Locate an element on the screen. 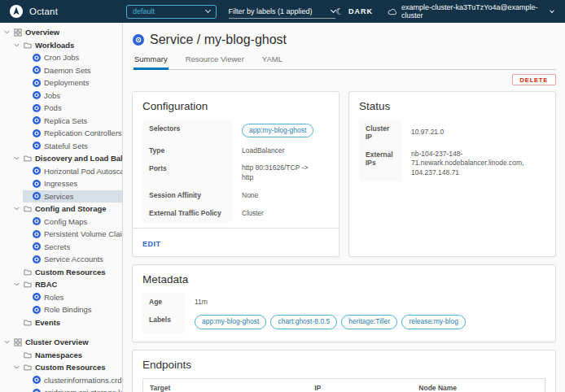 The image size is (565, 392). namespace-select: default is located at coordinates (171, 11).